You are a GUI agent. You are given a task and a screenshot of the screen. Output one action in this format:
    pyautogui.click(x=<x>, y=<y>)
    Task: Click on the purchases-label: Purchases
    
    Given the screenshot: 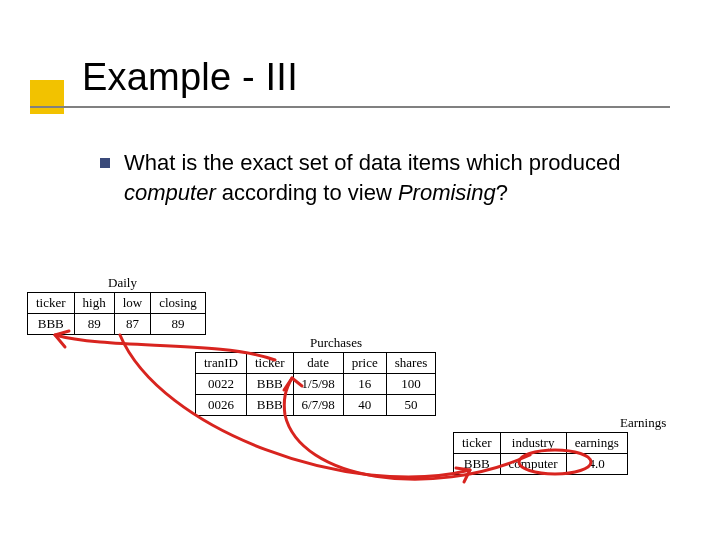 What is the action you would take?
    pyautogui.click(x=336, y=343)
    